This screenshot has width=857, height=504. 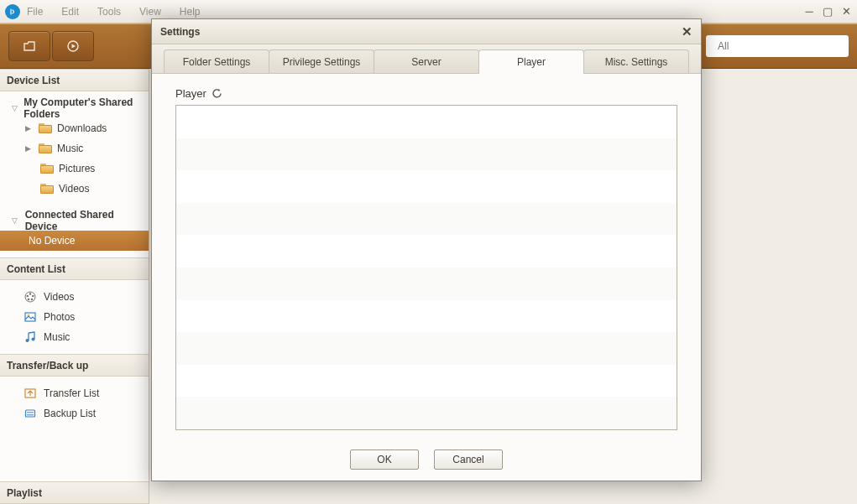 What do you see at coordinates (191, 94) in the screenshot?
I see `player-label: Player` at bounding box center [191, 94].